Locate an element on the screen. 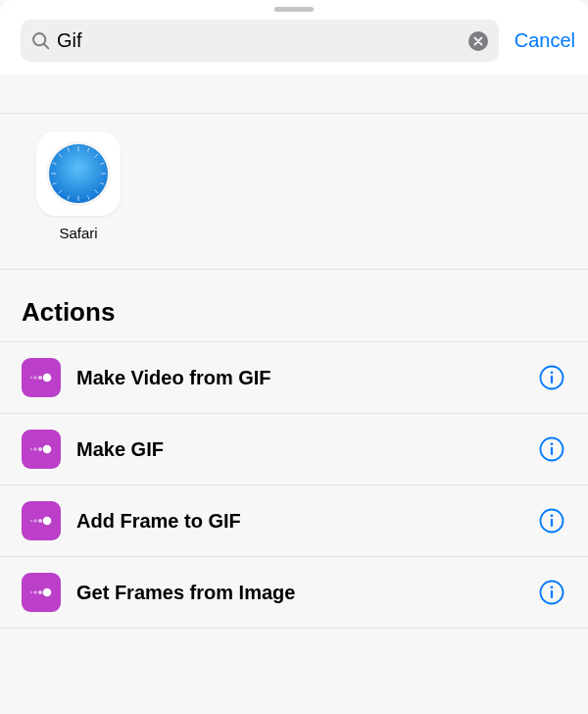 The height and width of the screenshot is (714, 588). app-label: Safari is located at coordinates (78, 233).